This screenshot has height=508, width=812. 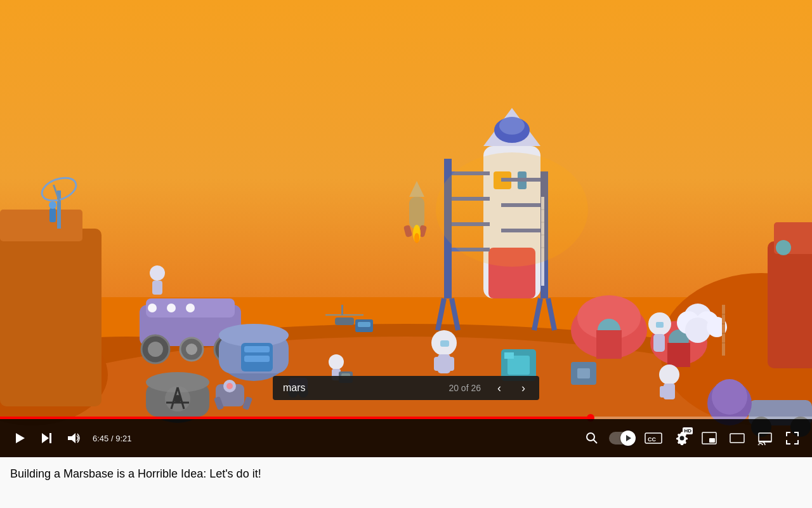 I want to click on autoplay-knob, so click(x=628, y=438).